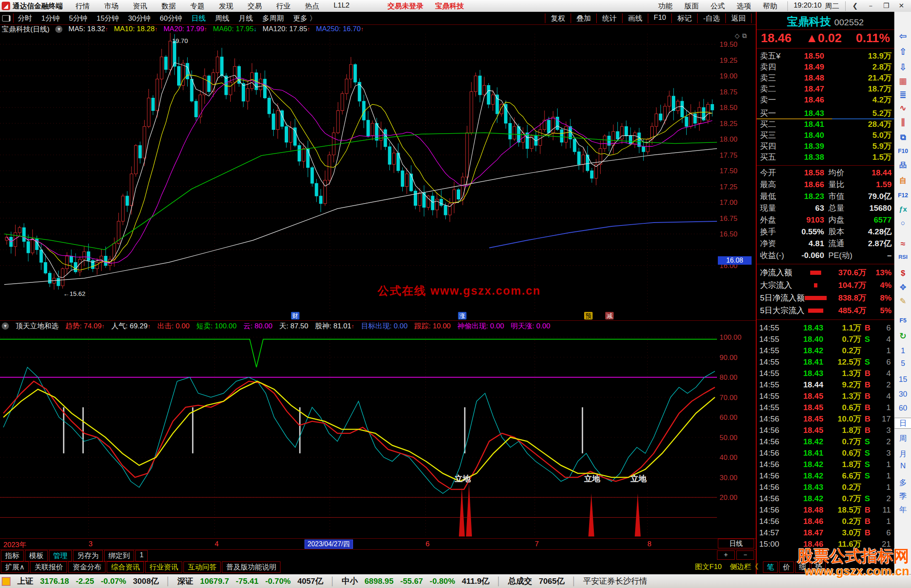 This screenshot has width=911, height=588. What do you see at coordinates (25, 19) in the screenshot?
I see `period-tab: 分时` at bounding box center [25, 19].